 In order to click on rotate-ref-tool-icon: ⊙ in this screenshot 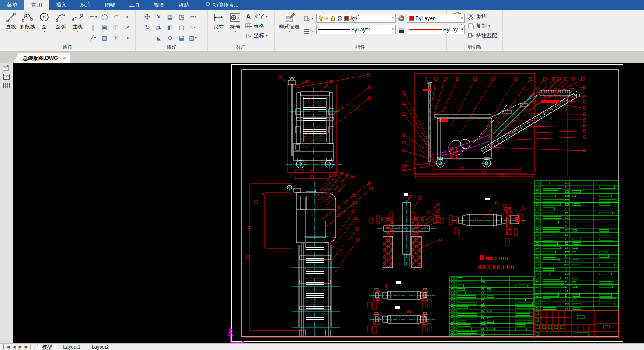, I will do `click(170, 38)`.